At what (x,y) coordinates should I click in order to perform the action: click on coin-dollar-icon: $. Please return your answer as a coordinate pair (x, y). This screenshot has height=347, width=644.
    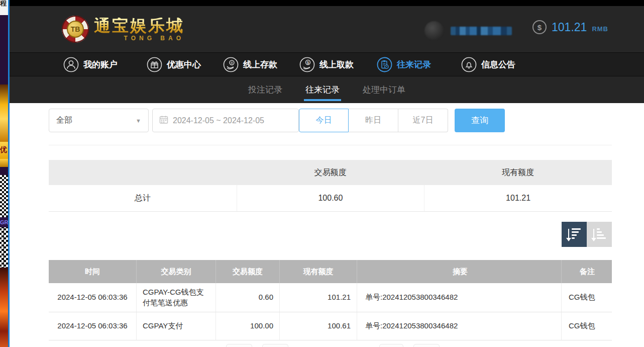
    Looking at the image, I should click on (540, 27).